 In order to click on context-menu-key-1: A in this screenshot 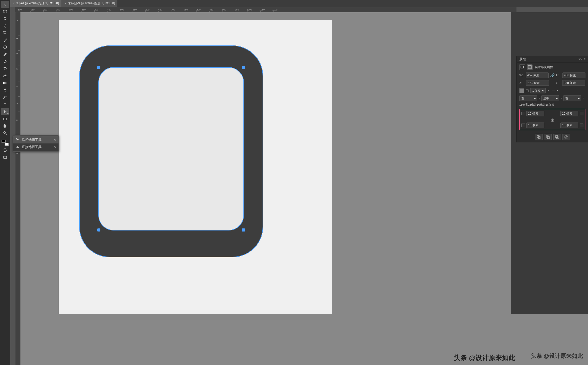, I will do `click(55, 140)`.